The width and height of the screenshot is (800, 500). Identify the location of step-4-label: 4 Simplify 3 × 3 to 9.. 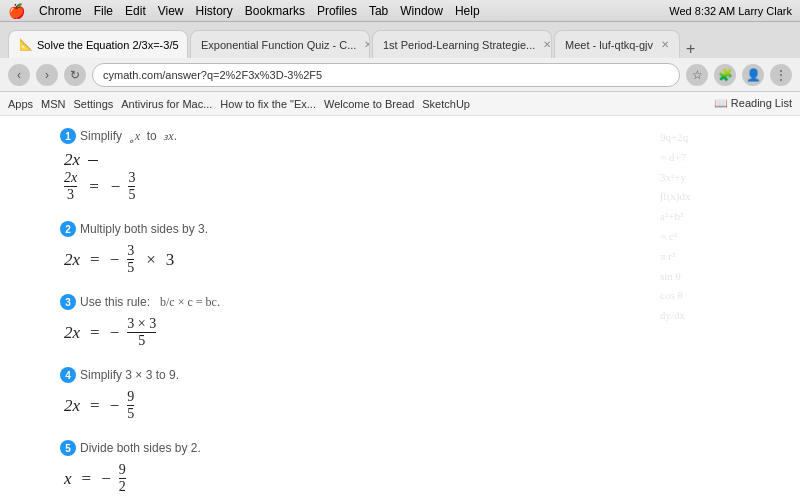
(350, 375).